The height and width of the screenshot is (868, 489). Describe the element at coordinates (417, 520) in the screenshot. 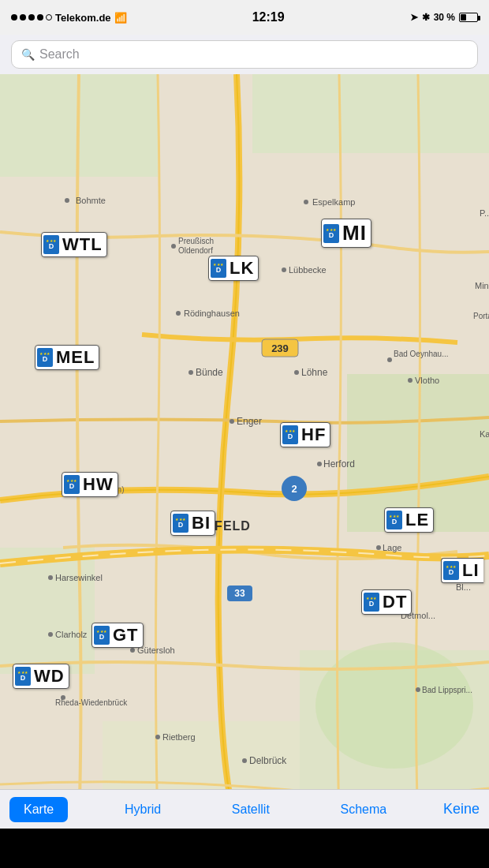

I see `plate-code-LE: LE` at that location.